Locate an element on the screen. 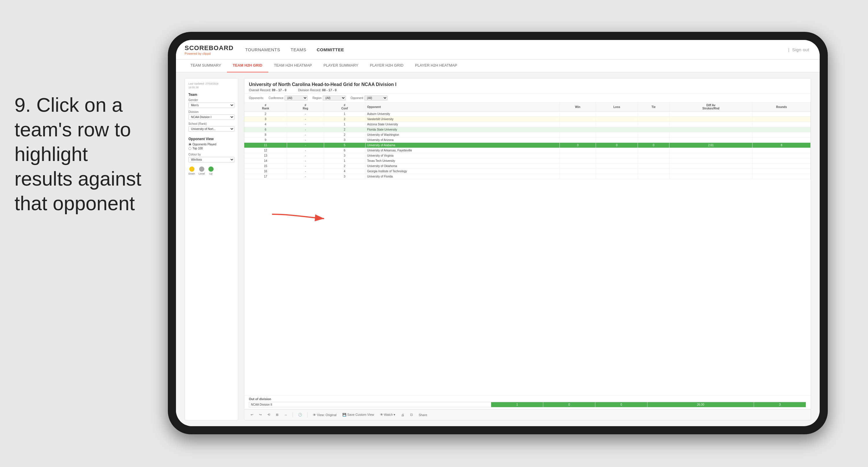  grid-view-button: ⊞ is located at coordinates (277, 415).